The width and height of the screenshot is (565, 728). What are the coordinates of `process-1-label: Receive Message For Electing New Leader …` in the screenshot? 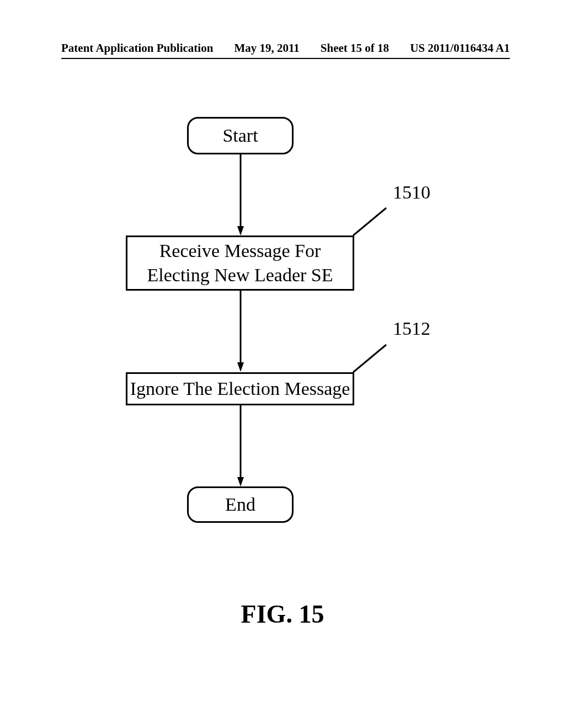 It's located at (239, 263).